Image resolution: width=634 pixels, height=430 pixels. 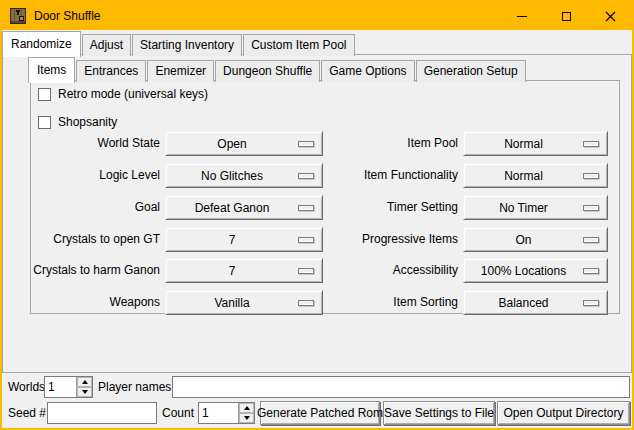 I want to click on window-title: Door Shuffle, so click(x=68, y=16).